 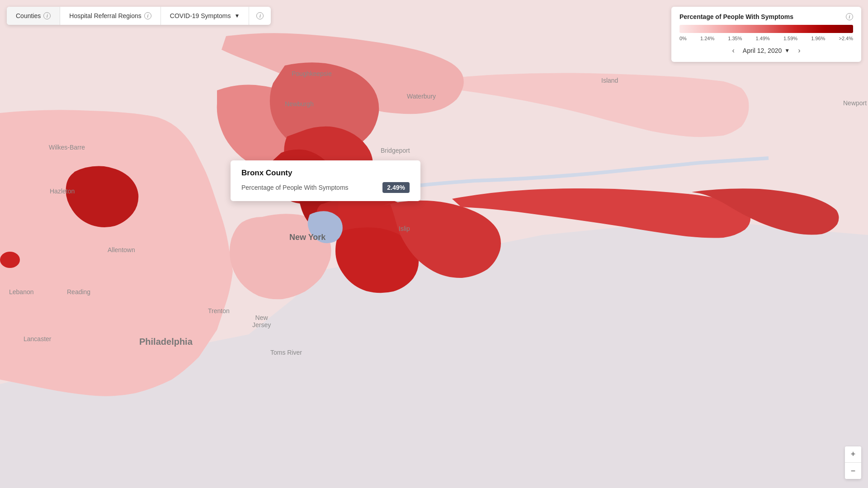 What do you see at coordinates (790, 38) in the screenshot?
I see `legend-label-4: 1.59%` at bounding box center [790, 38].